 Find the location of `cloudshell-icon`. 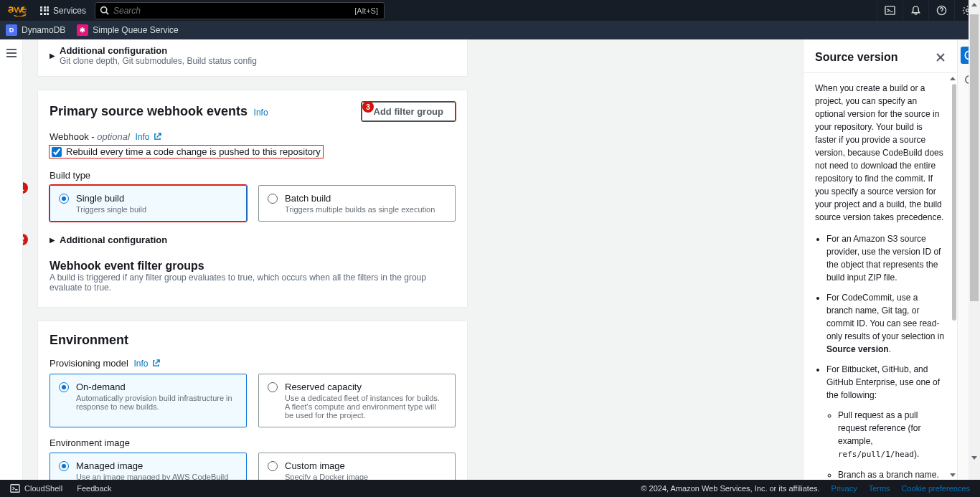

cloudshell-icon is located at coordinates (890, 10).